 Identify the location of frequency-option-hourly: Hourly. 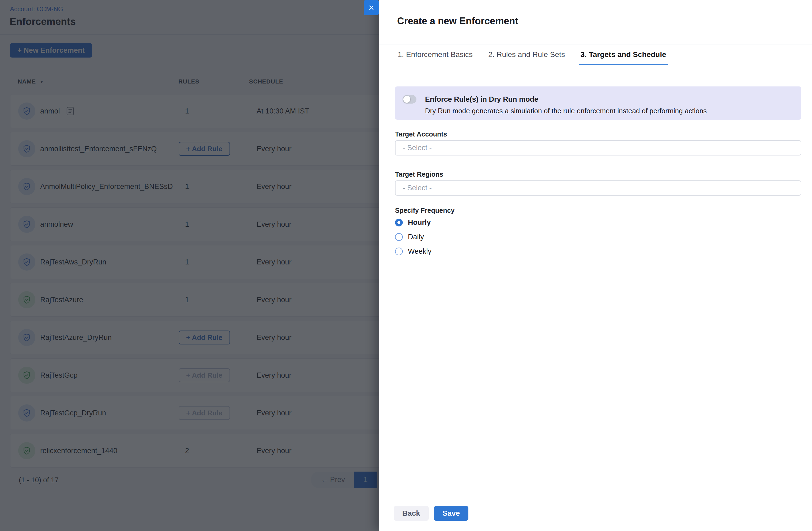
(413, 222).